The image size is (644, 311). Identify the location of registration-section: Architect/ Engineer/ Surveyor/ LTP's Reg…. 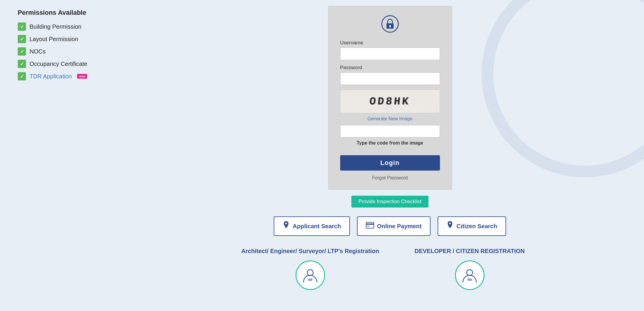
(390, 269).